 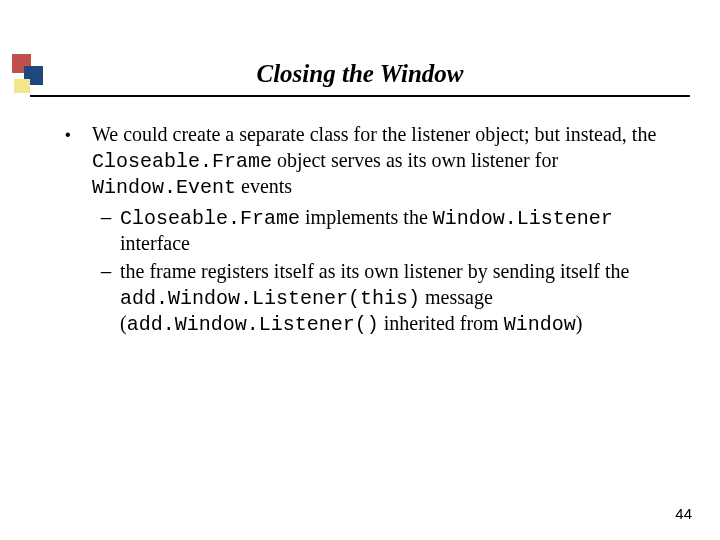 What do you see at coordinates (374, 271) in the screenshot?
I see `sub2-part1: the frame registers itself as its own li…` at bounding box center [374, 271].